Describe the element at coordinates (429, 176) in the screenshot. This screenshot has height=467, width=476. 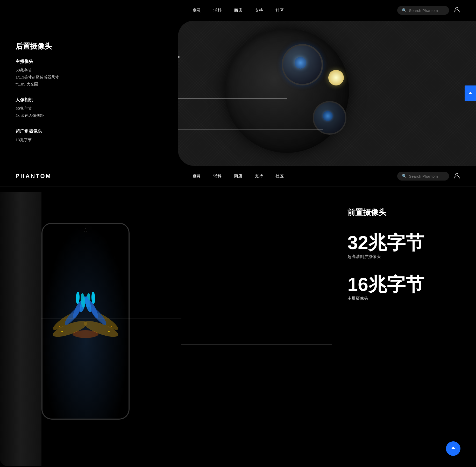
I see `bottom-navbar-right: 🔍` at that location.